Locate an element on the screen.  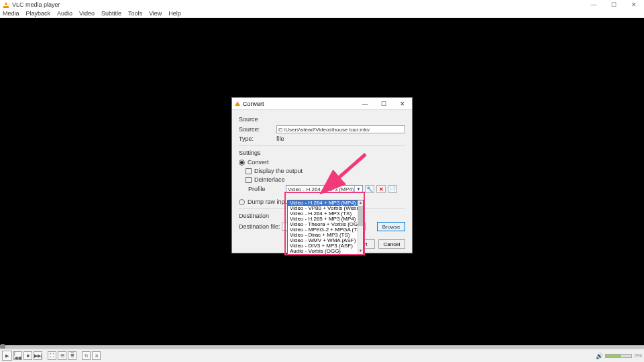
deinterlace-label: Deinterlace is located at coordinates (270, 180).